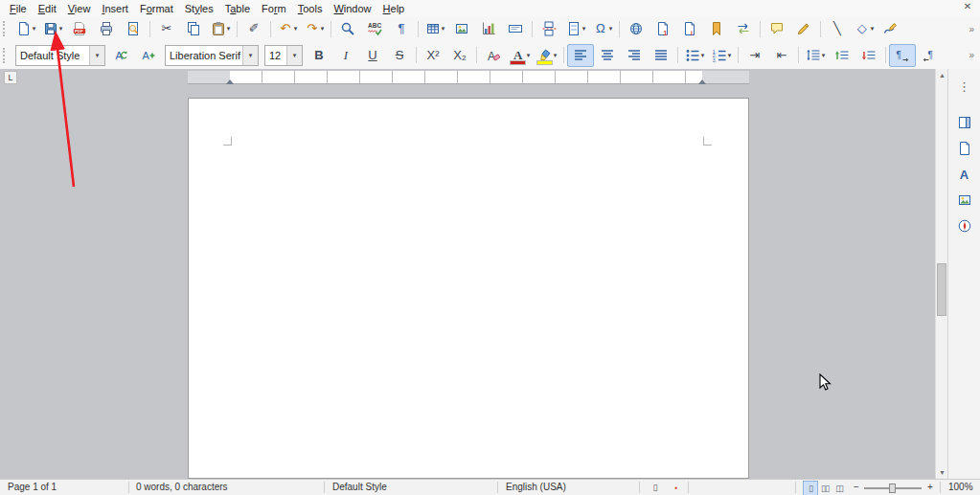 The width and height of the screenshot is (980, 495). Describe the element at coordinates (965, 123) in the screenshot. I see `properties-deck-button` at that location.